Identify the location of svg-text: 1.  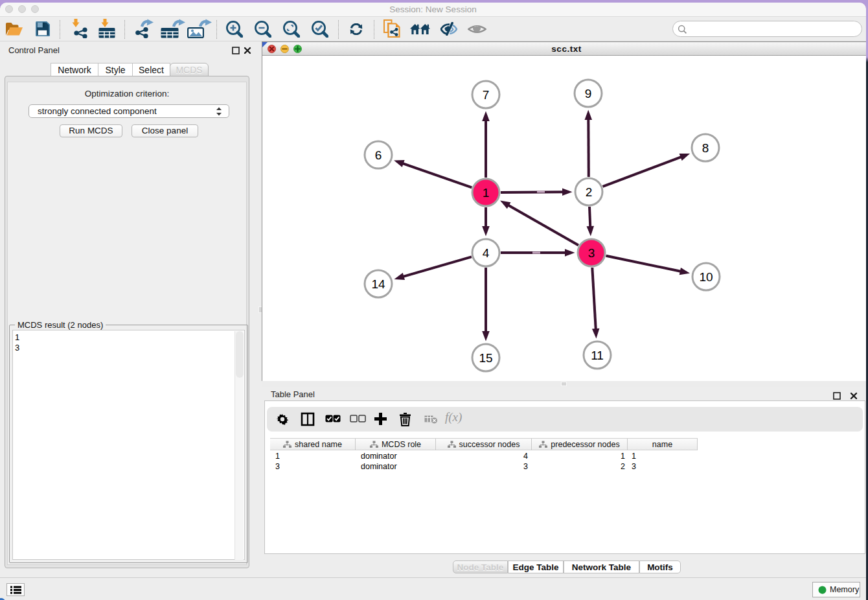
(486, 193).